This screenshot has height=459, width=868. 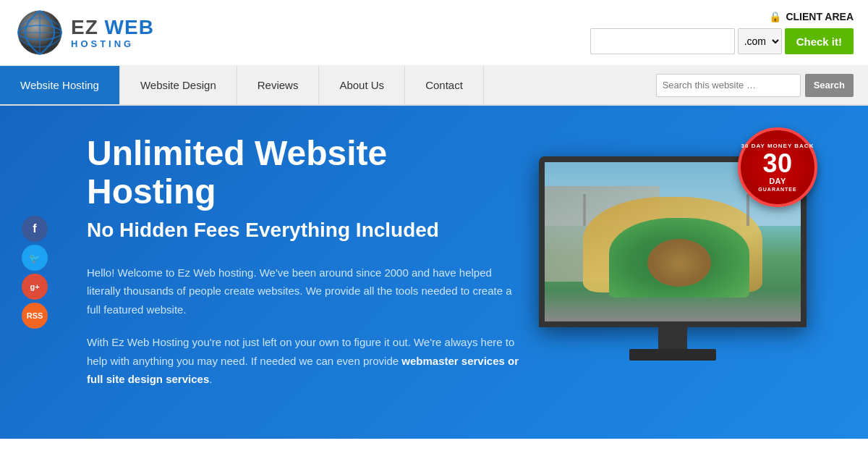 What do you see at coordinates (829, 85) in the screenshot?
I see `search-button: Search` at bounding box center [829, 85].